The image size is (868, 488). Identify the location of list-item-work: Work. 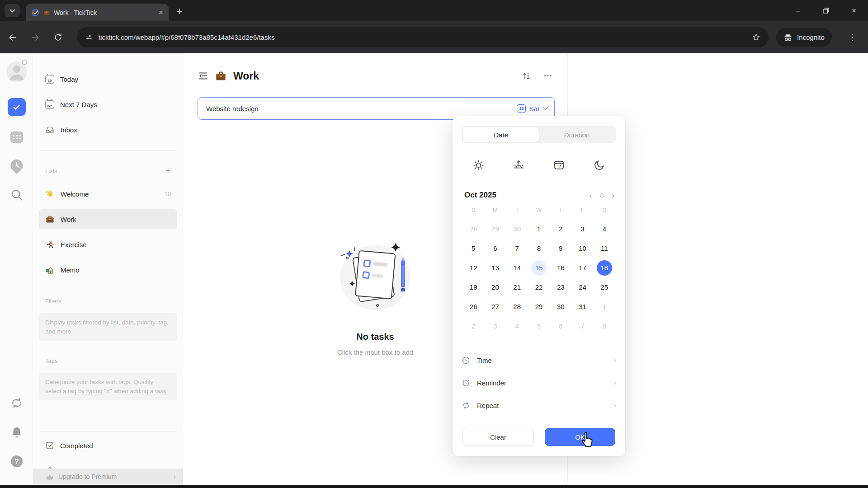
(108, 219).